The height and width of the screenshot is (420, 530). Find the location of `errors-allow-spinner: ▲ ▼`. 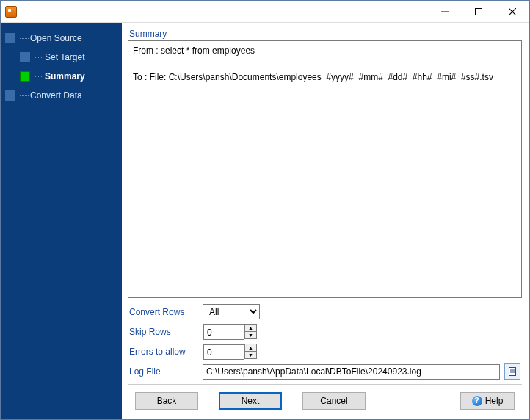

errors-allow-spinner: ▲ ▼ is located at coordinates (230, 351).